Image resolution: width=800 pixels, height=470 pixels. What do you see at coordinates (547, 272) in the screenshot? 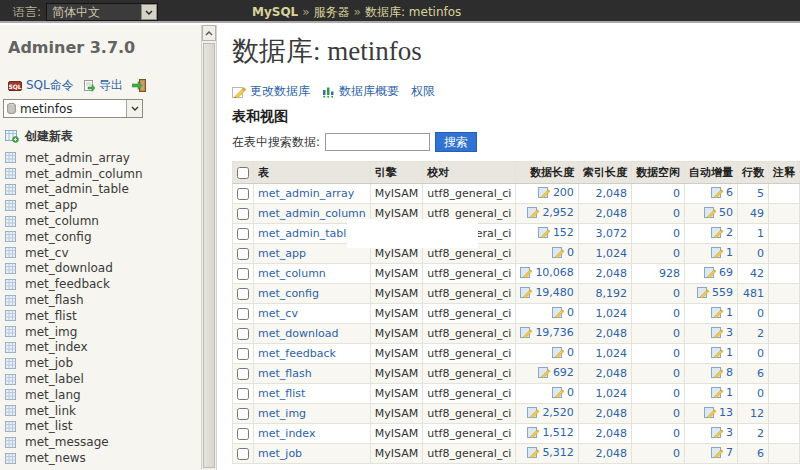
I see `data-length-link: 10,068` at bounding box center [547, 272].